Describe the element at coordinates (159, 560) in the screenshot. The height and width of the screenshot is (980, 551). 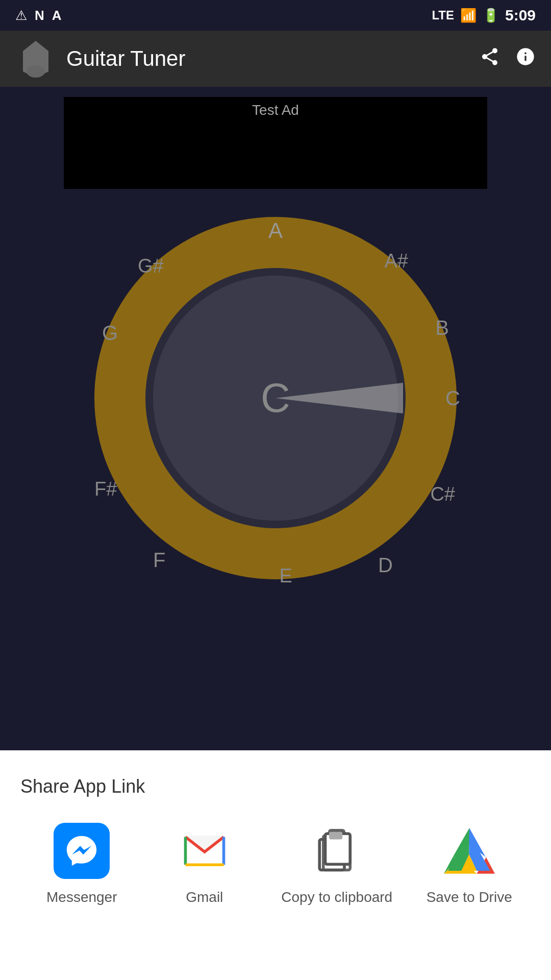
I see `note-F-bottom: F` at that location.